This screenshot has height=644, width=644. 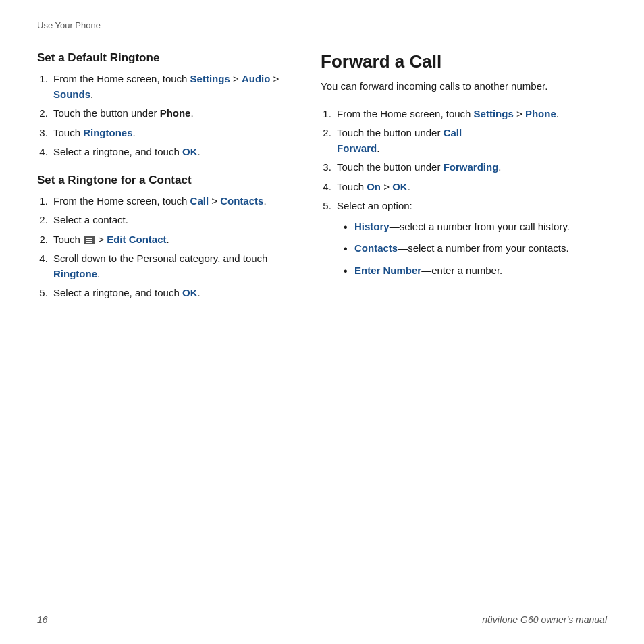 I want to click on audio-link: Audio, so click(x=257, y=78).